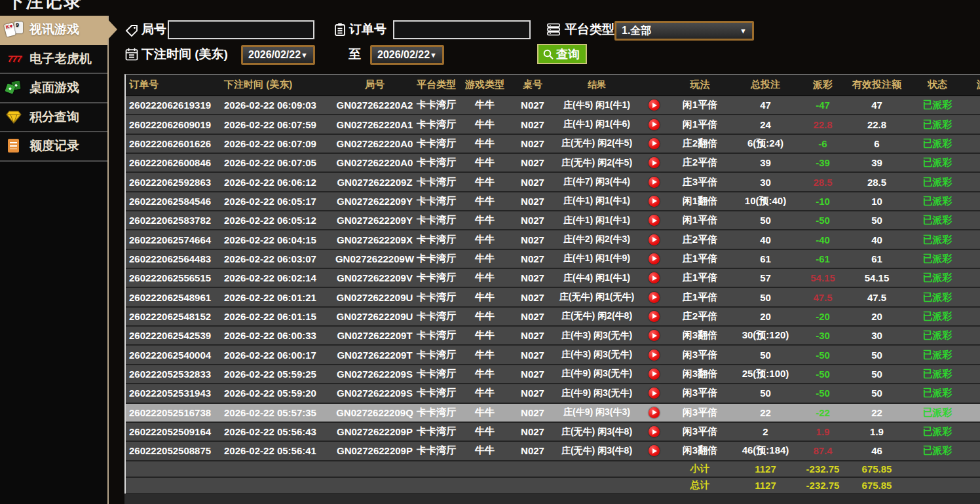 The image size is (980, 504). What do you see at coordinates (553, 124) in the screenshot?
I see `table-row: 2602220626090192026-02-22 06:07:59GN0272…` at bounding box center [553, 124].